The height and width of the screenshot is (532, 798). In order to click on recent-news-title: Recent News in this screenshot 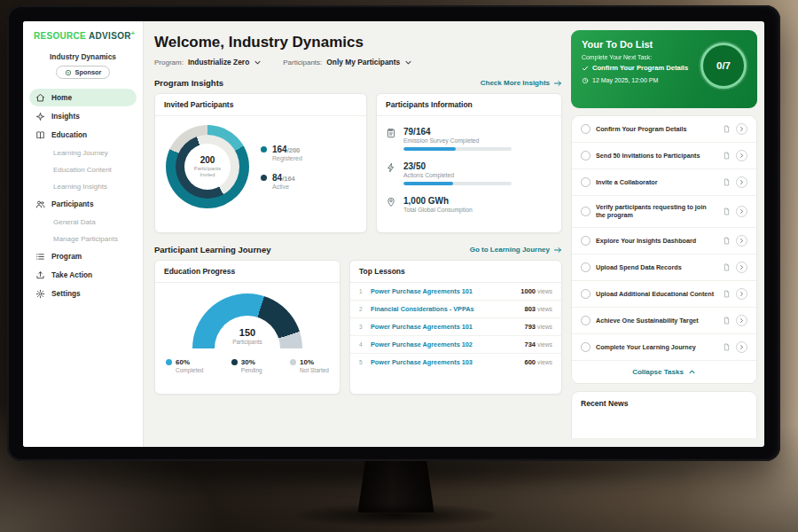, I will do `click(605, 403)`.